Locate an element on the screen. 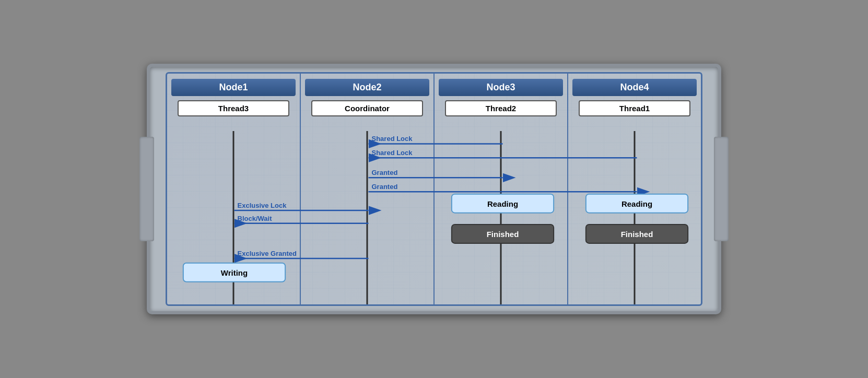  node3-header: Node3 is located at coordinates (501, 88).